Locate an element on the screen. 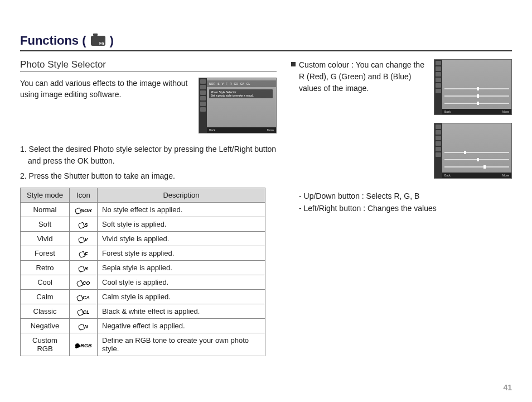  cell-mode: Retro is located at coordinates (45, 268).